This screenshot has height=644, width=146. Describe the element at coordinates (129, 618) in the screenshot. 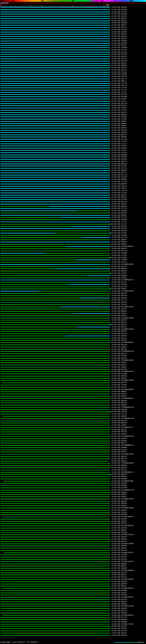

I see `hit-label: UniRef100_A7YY36` at that location.